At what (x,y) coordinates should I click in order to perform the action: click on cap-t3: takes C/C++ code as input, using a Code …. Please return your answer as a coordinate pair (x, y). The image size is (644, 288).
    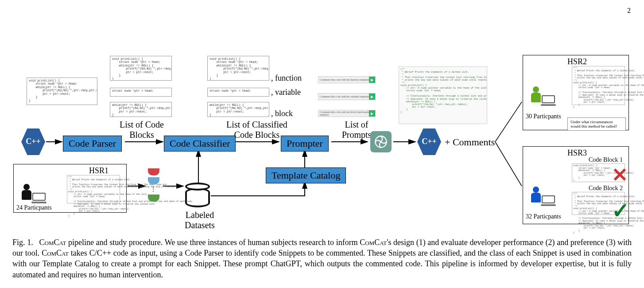
    Looking at the image, I should click on (322, 264).